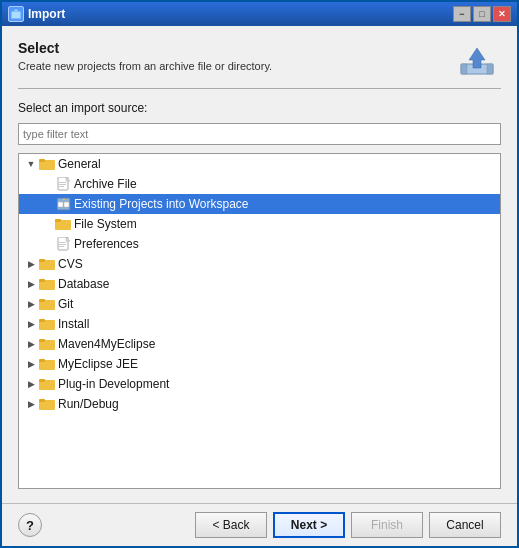 This screenshot has width=519, height=548. Describe the element at coordinates (47, 244) in the screenshot. I see `expand-preferences: ▶` at that location.